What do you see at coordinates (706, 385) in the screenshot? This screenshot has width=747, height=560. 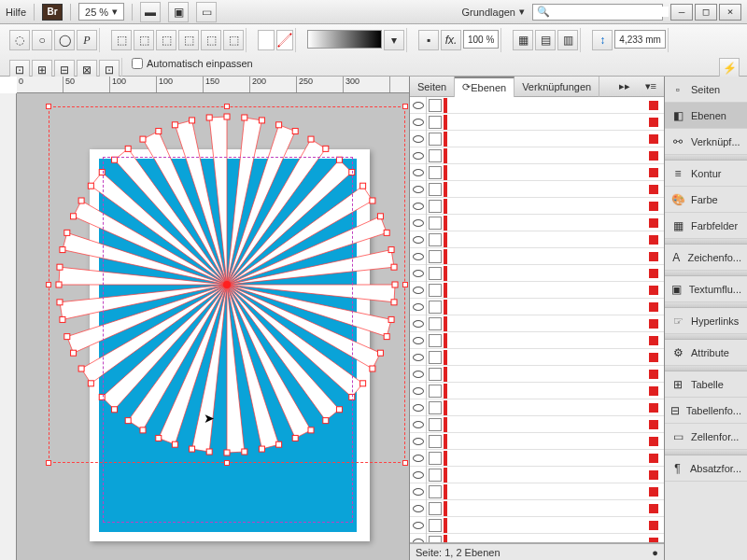 I see `side-tabelle: ⊞Tabelle` at bounding box center [706, 385].